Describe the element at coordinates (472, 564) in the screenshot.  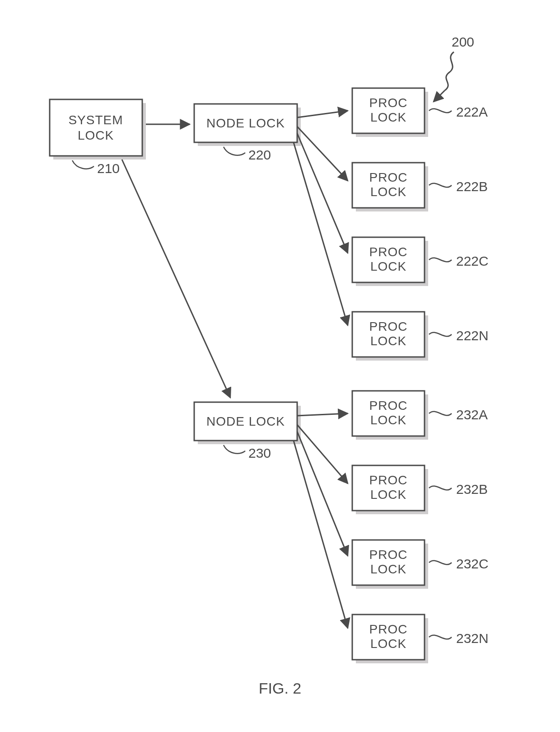
I see `svg-text: 232C` at that location.